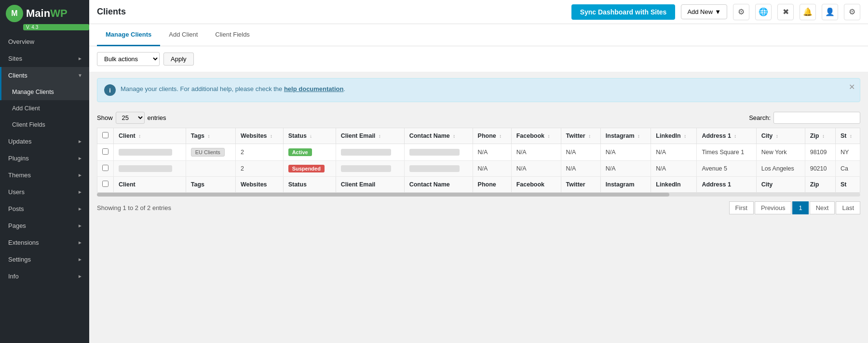 The image size is (868, 343). I want to click on sidebar-item-info: Info ►, so click(44, 277).